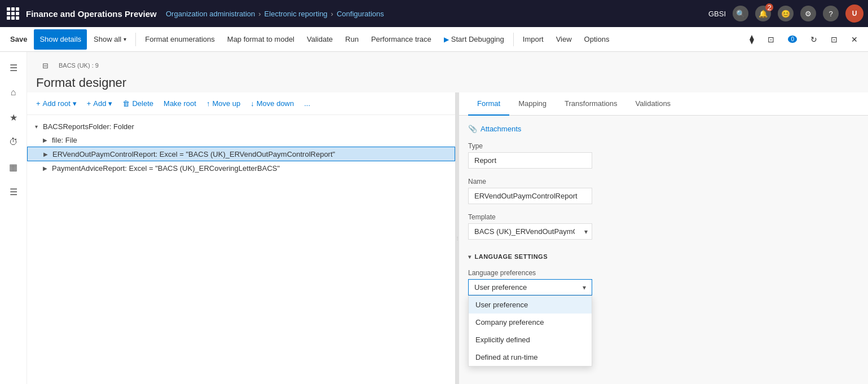 The height and width of the screenshot is (384, 868). I want to click on language-pref-dropdown-container: User preference ▾ User preference Compan…, so click(663, 288).